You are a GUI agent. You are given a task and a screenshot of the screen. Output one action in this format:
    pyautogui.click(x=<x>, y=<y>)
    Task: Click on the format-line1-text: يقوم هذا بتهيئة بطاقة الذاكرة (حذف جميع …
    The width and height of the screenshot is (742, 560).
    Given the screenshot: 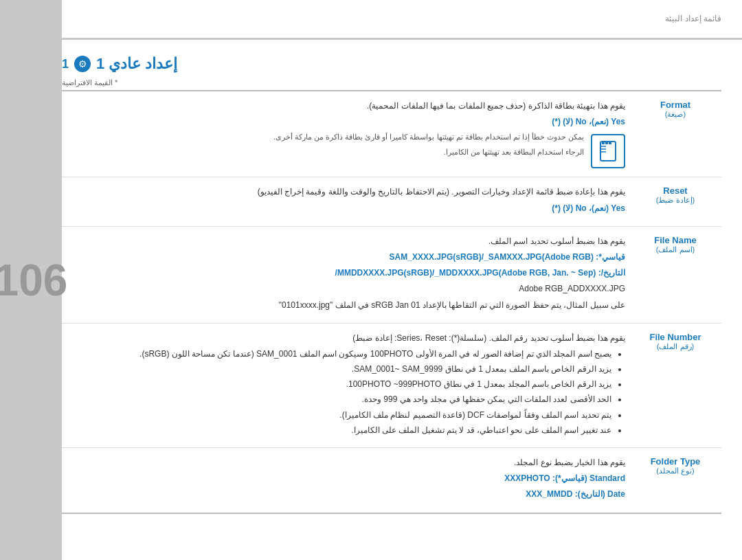 What is the action you would take?
    pyautogui.click(x=496, y=106)
    